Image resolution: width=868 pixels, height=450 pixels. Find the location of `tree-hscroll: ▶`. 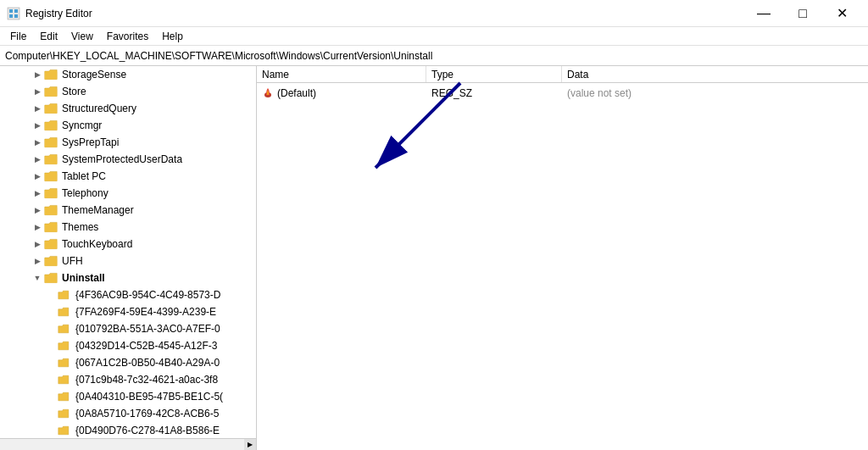

tree-hscroll: ▶ is located at coordinates (128, 444).